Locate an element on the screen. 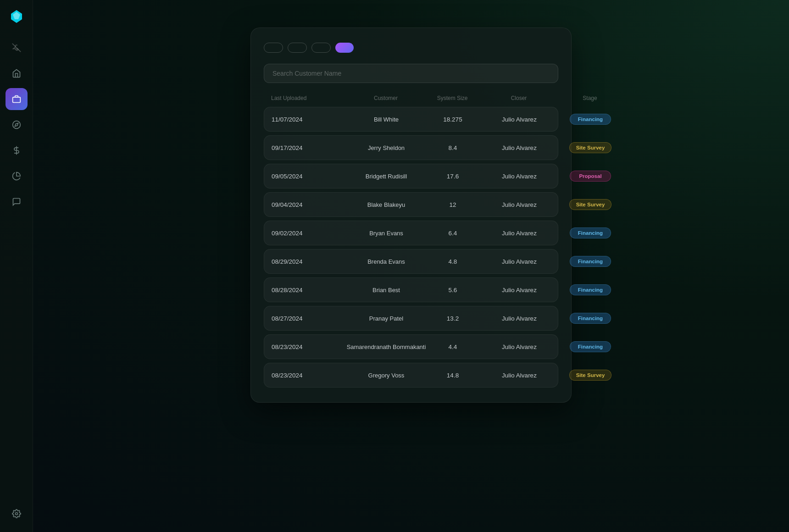  col-customer: Customer is located at coordinates (386, 98).